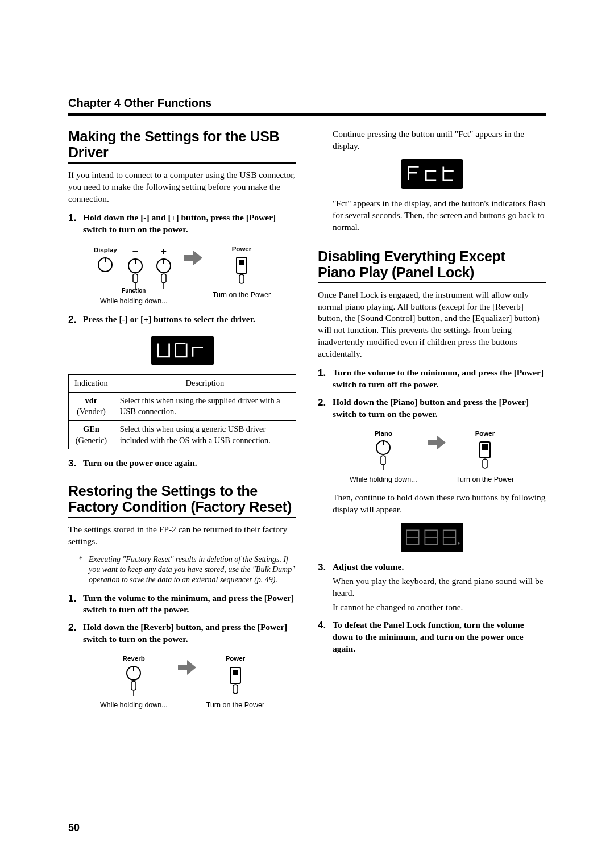  I want to click on usb-step2: Press the [-] or [+] buttons to select t…, so click(190, 319).